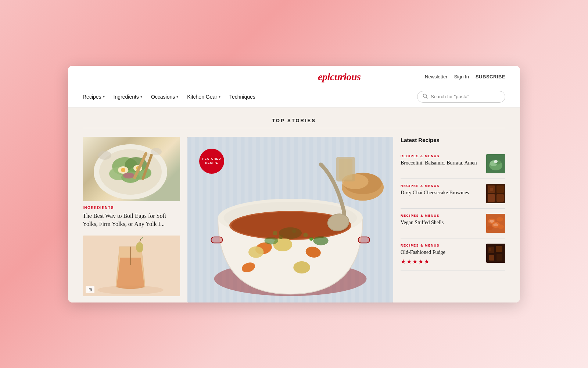 Image resolution: width=588 pixels, height=368 pixels. Describe the element at coordinates (132, 220) in the screenshot. I see `story-title-boil-eggs: The Best Way to Boil Eggs for Soft Yolks…` at that location.